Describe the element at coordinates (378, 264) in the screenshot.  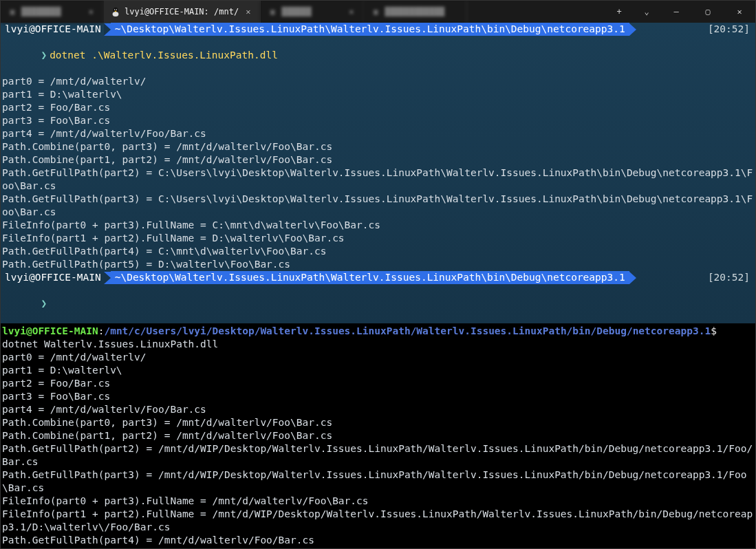
I see `output-line: Path.GetFullPath(part5) = D:\walterlv\Fo…` at that location.